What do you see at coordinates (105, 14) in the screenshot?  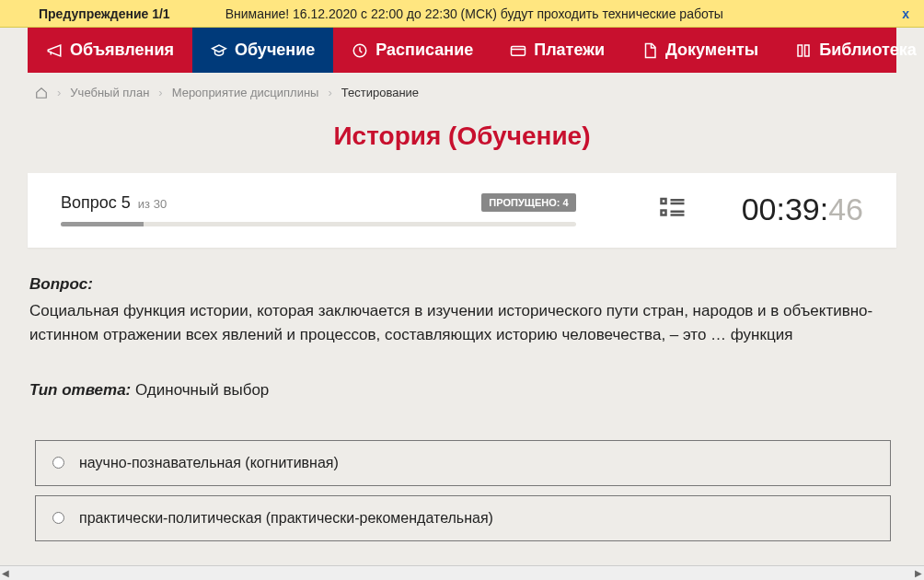 I see `alert-title: Предупреждение 1/1` at bounding box center [105, 14].